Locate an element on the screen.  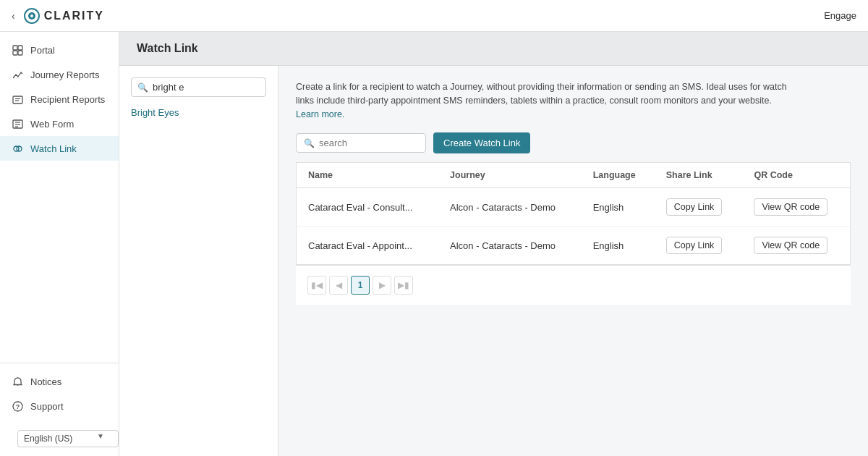
topbar-left: ‹ CLARITY is located at coordinates (58, 16).